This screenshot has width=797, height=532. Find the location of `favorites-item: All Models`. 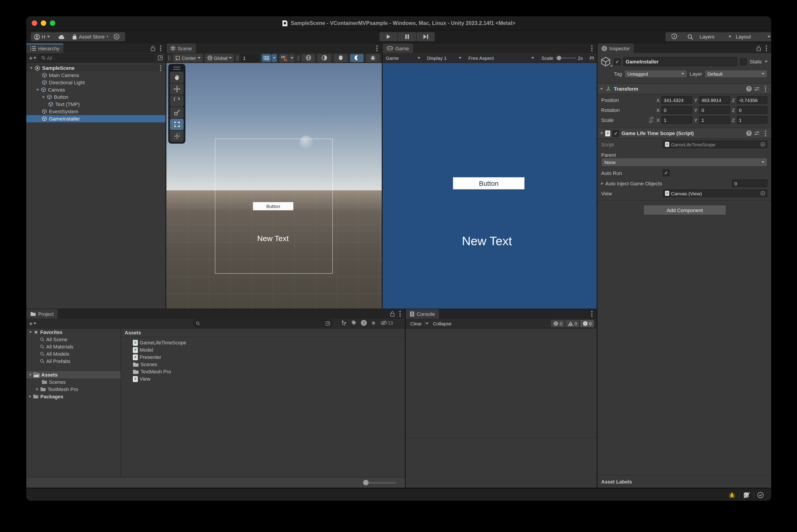

favorites-item: All Models is located at coordinates (73, 354).